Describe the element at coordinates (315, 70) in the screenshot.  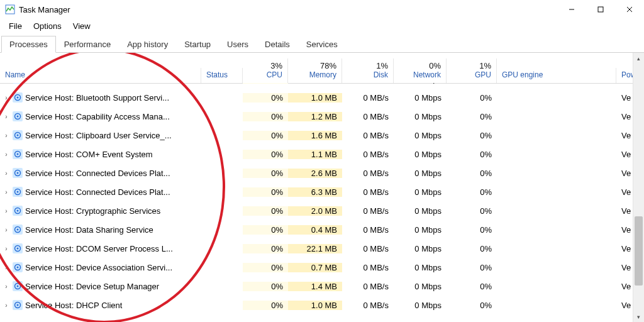
I see `col-memory: 78%Memory` at that location.